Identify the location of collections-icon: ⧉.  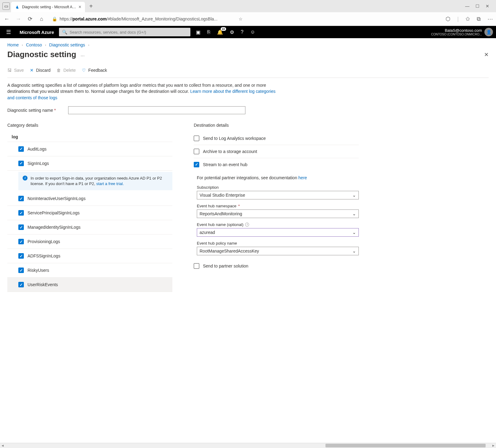
(479, 19).